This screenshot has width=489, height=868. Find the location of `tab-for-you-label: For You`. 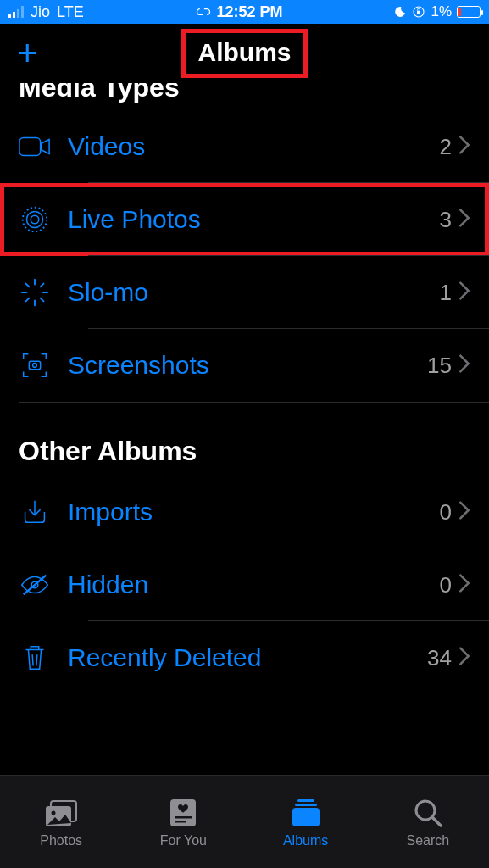

tab-for-you-label: For You is located at coordinates (183, 841).